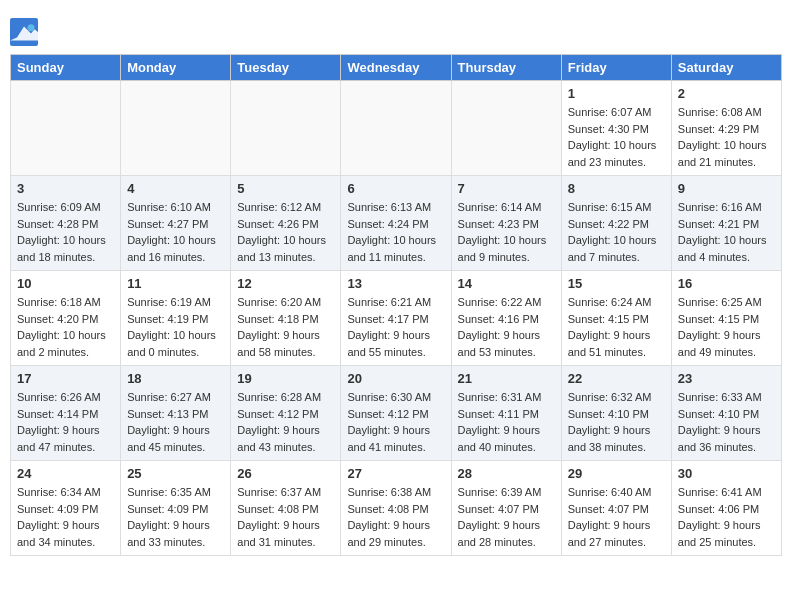  What do you see at coordinates (176, 68) in the screenshot?
I see `header-day-monday: Monday` at bounding box center [176, 68].